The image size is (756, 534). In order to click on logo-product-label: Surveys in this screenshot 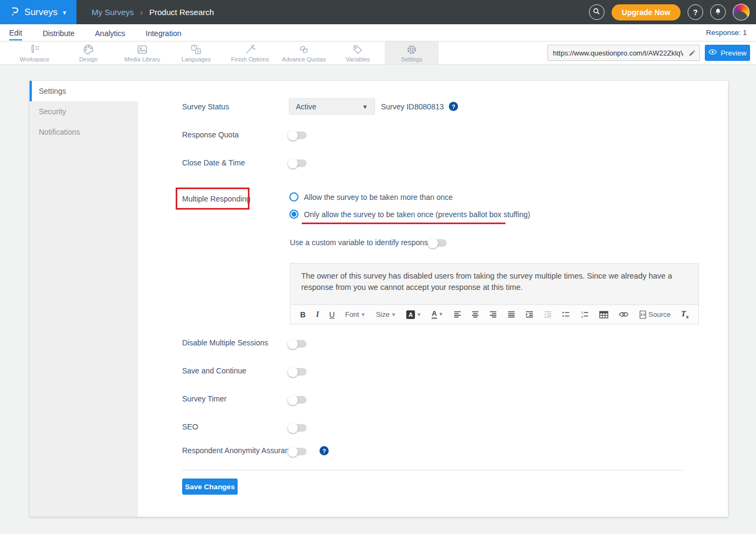, I will do `click(41, 12)`.